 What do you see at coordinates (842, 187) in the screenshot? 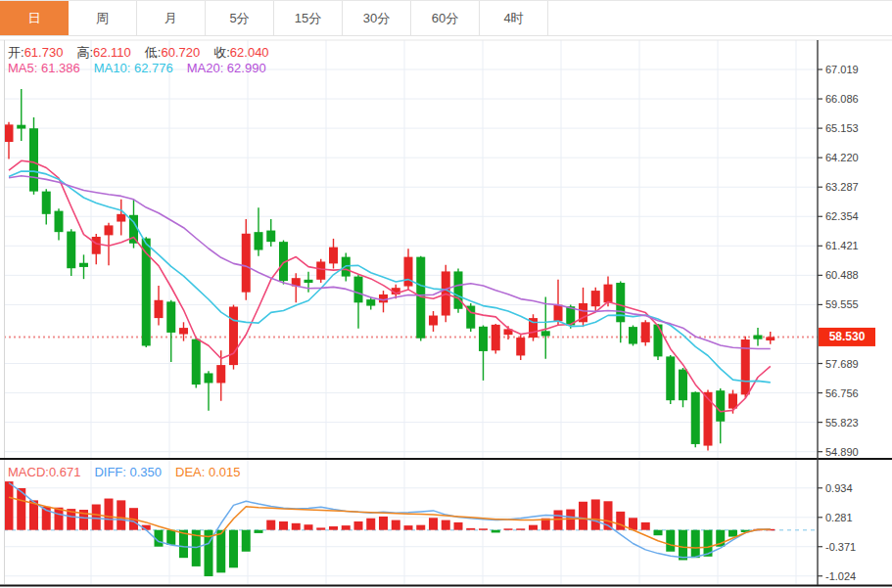
I see `price-tick-label: 63.287` at bounding box center [842, 187].